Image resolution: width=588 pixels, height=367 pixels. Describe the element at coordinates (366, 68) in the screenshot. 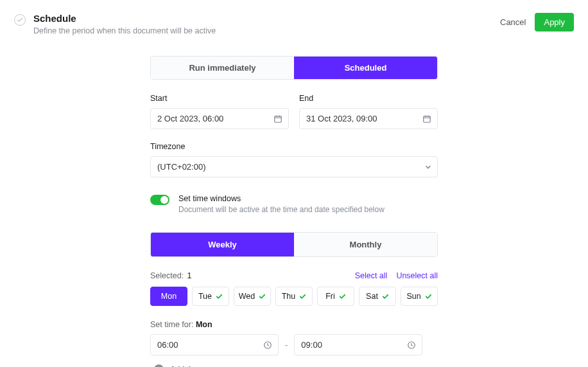

I see `tab-scheduled: Scheduled` at that location.